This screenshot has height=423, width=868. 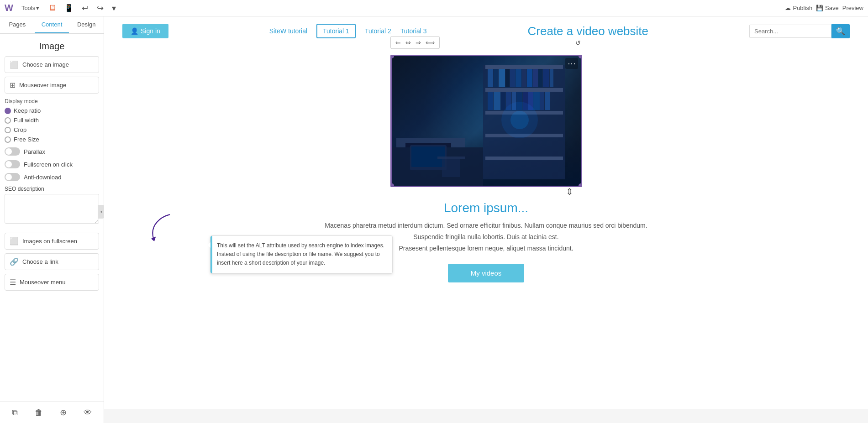 I want to click on delete-button: 🗑, so click(x=39, y=413).